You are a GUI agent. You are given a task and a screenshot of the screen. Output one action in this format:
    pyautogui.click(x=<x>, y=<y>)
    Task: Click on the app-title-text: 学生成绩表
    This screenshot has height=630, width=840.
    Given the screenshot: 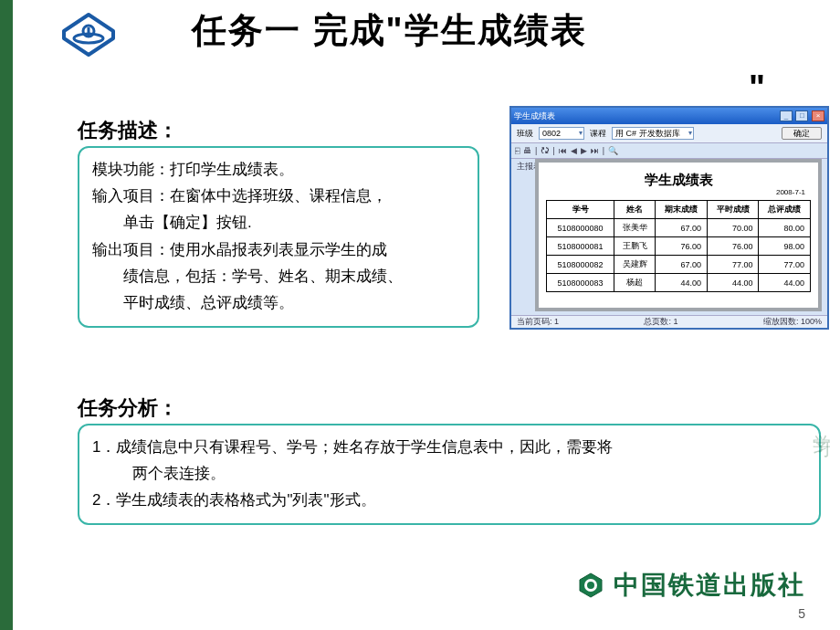 What is the action you would take?
    pyautogui.click(x=535, y=117)
    